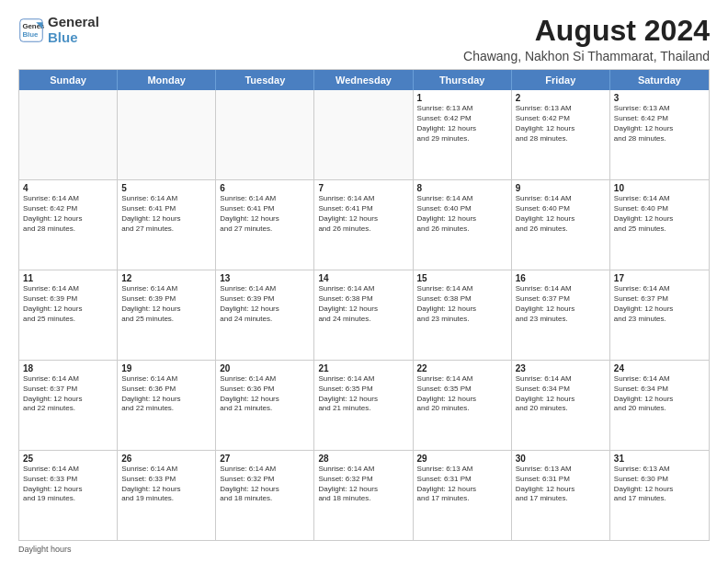 This screenshot has height=563, width=728. Describe the element at coordinates (586, 39) in the screenshot. I see `title-block: August 2024 Chawang, Nakhon Si Thammarat…` at that location.